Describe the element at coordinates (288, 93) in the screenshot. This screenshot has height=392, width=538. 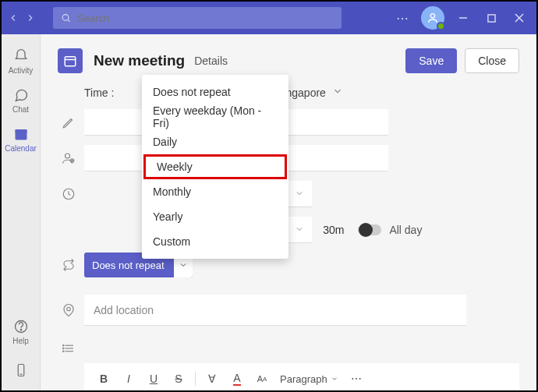
I see `timezone-row: Time : r, Singapore` at that location.